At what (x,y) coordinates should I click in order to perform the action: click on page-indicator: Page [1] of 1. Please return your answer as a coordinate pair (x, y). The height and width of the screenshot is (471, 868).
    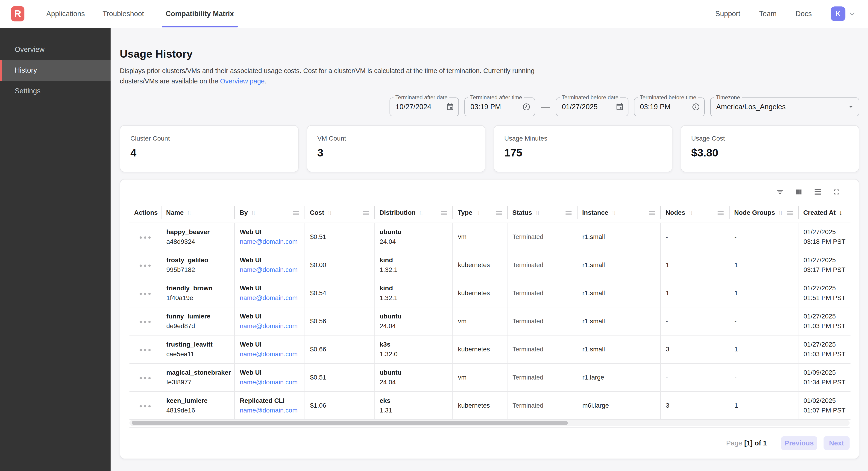
    Looking at the image, I should click on (747, 443).